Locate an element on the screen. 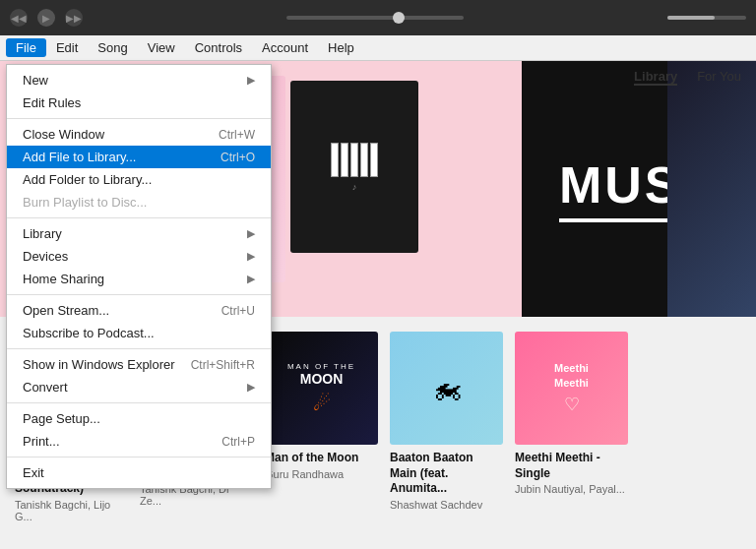 Image resolution: width=756 pixels, height=549 pixels. menu-devices: Devices ▶ is located at coordinates (139, 256).